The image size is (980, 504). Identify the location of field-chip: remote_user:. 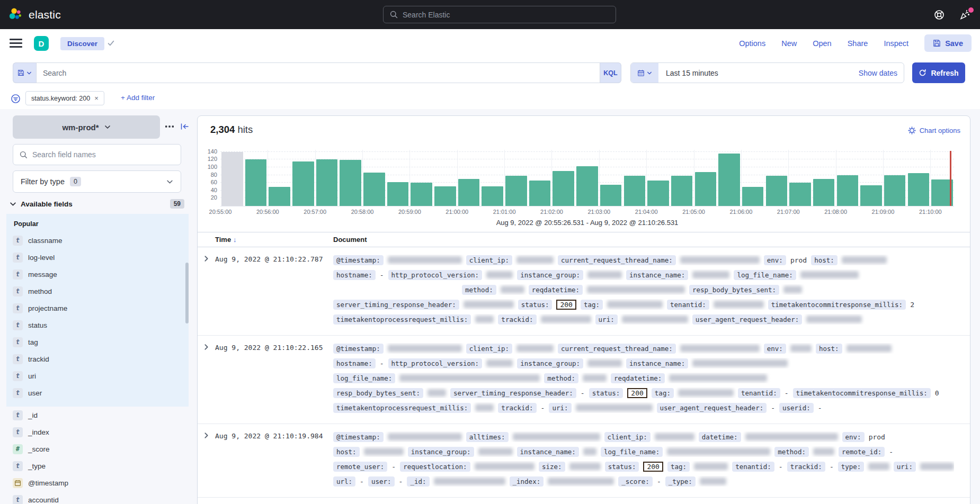
(360, 467).